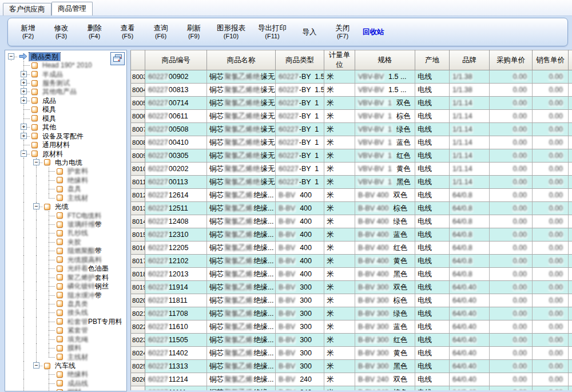 This screenshot has width=572, height=392. What do you see at coordinates (27, 9) in the screenshot?
I see `tab-customer-supplier: 客户供应商` at bounding box center [27, 9].